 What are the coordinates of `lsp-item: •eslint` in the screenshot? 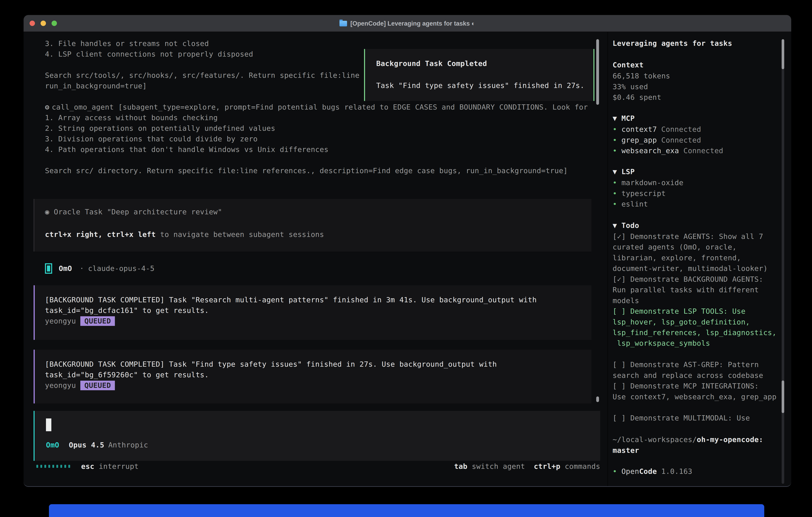 It's located at (631, 204).